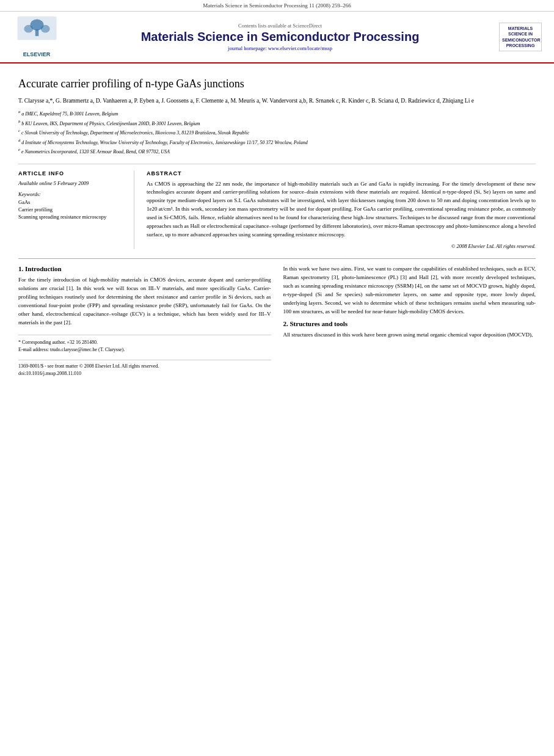  I want to click on abstract-text: As CMOS is approaching the 22 nm node, t…, so click(341, 210).